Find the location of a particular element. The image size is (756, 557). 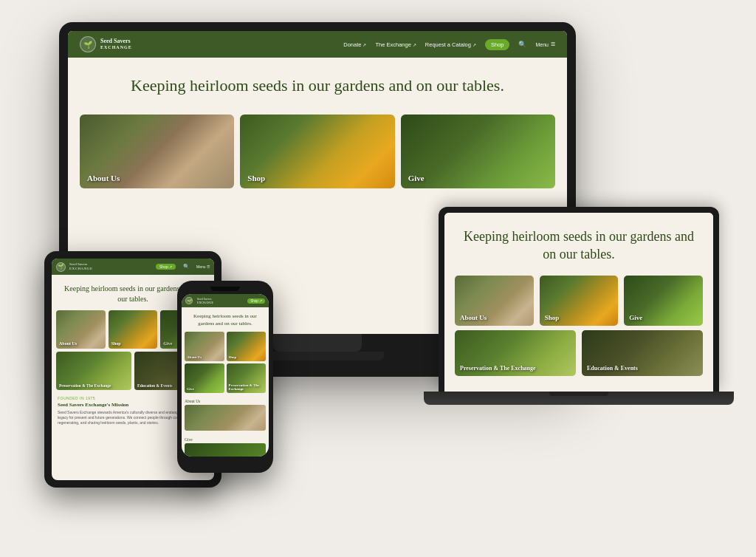

phone-card-about: About Us is located at coordinates (205, 346).